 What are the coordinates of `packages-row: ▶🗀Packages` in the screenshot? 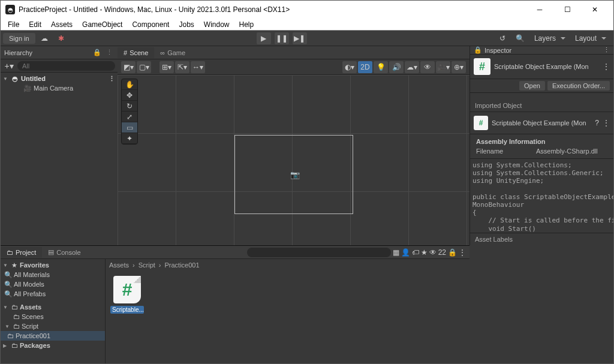 It's located at (53, 345).